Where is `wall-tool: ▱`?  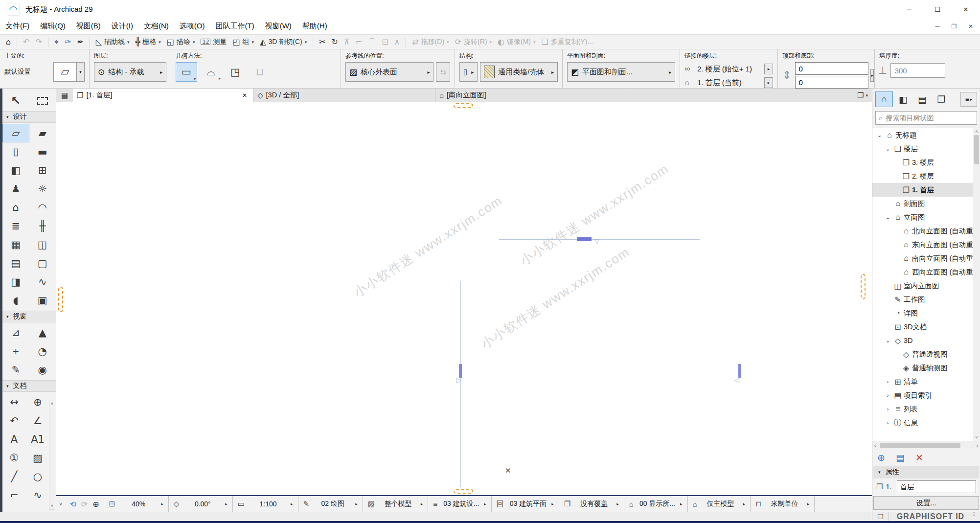
wall-tool: ▱ is located at coordinates (16, 133).